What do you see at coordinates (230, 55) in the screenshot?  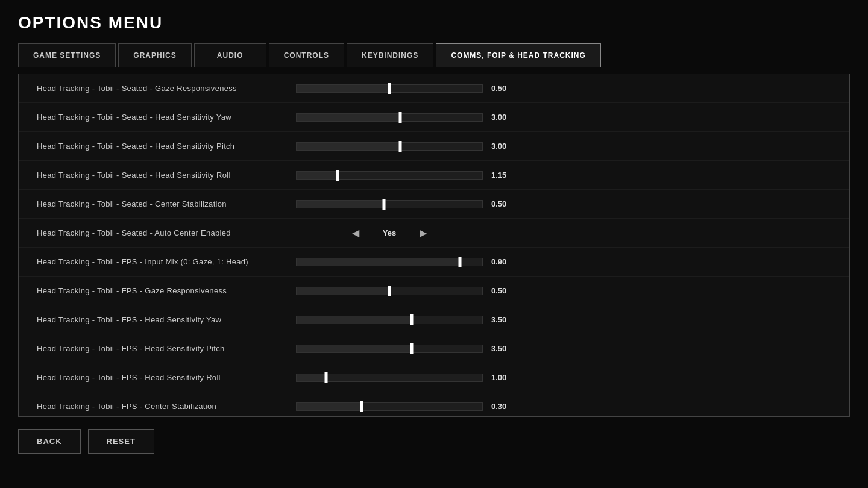 I see `tab-audio: AUDIO` at bounding box center [230, 55].